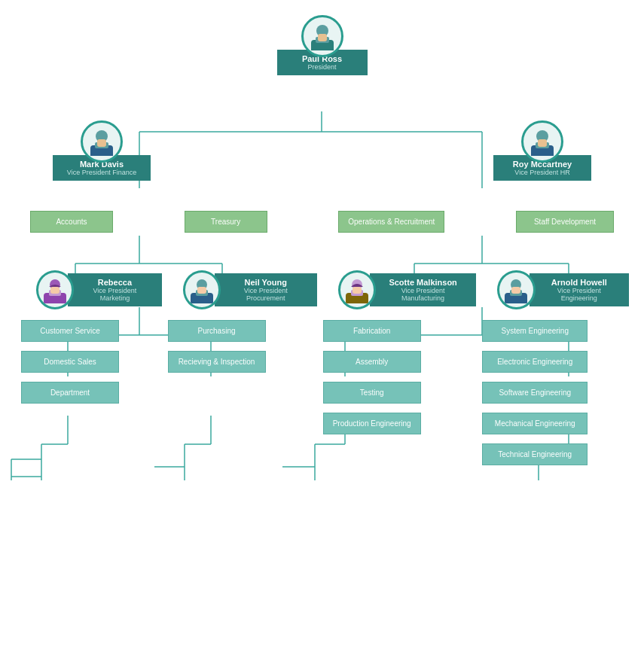  I want to click on mechanical-eng-dept: Mechanical Engineering, so click(535, 423).